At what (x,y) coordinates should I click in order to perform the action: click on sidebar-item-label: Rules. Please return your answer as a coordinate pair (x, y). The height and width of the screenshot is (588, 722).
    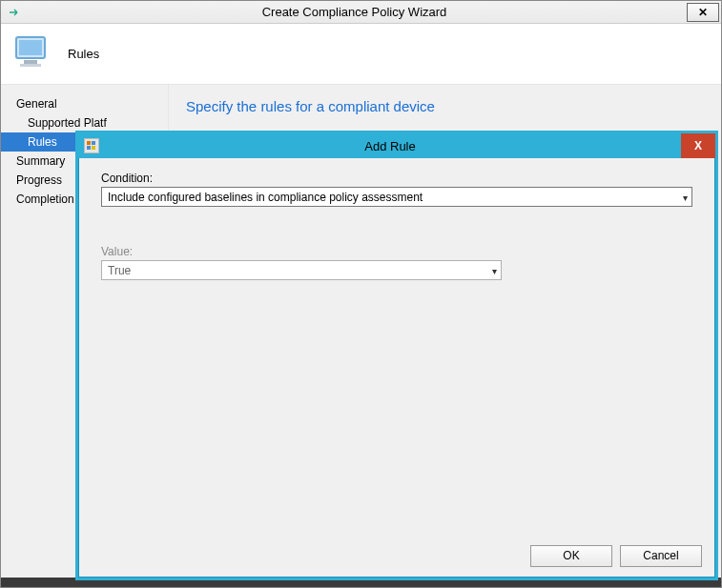
    Looking at the image, I should click on (42, 142).